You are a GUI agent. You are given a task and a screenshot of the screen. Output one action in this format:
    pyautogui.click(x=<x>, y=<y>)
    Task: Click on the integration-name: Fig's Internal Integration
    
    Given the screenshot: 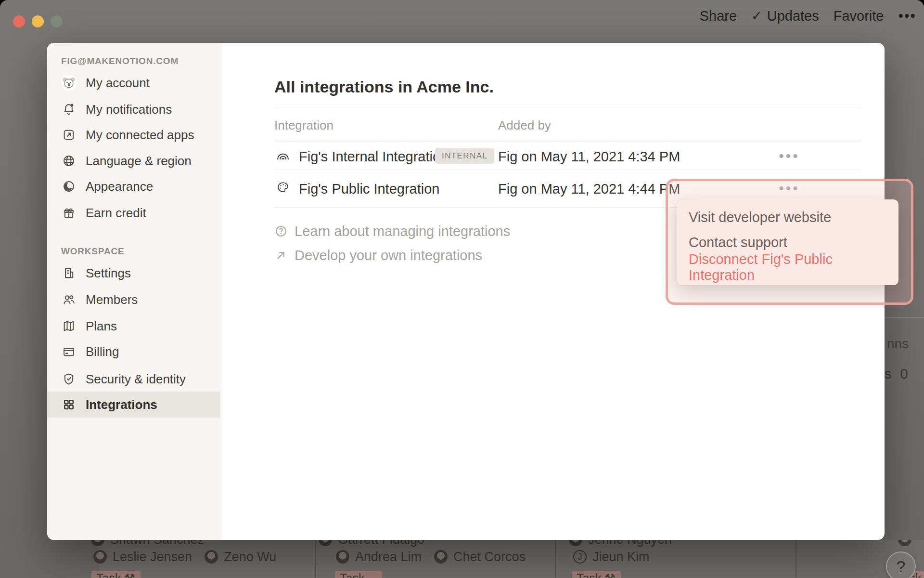 What is the action you would take?
    pyautogui.click(x=373, y=157)
    